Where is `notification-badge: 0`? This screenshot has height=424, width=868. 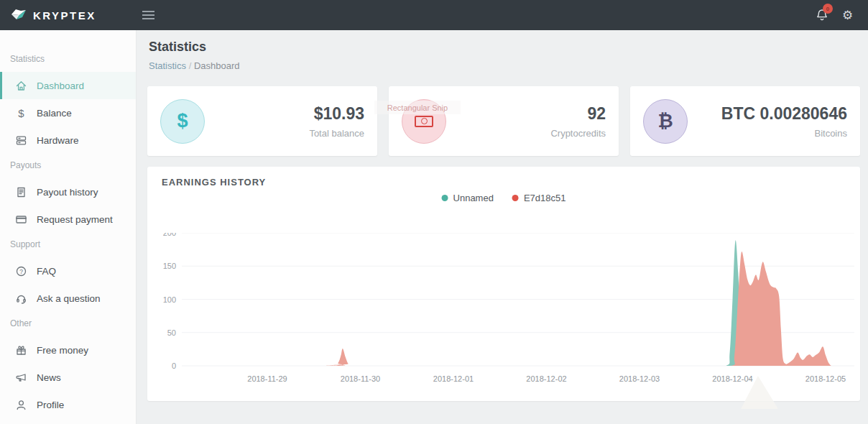
notification-badge: 0 is located at coordinates (828, 9).